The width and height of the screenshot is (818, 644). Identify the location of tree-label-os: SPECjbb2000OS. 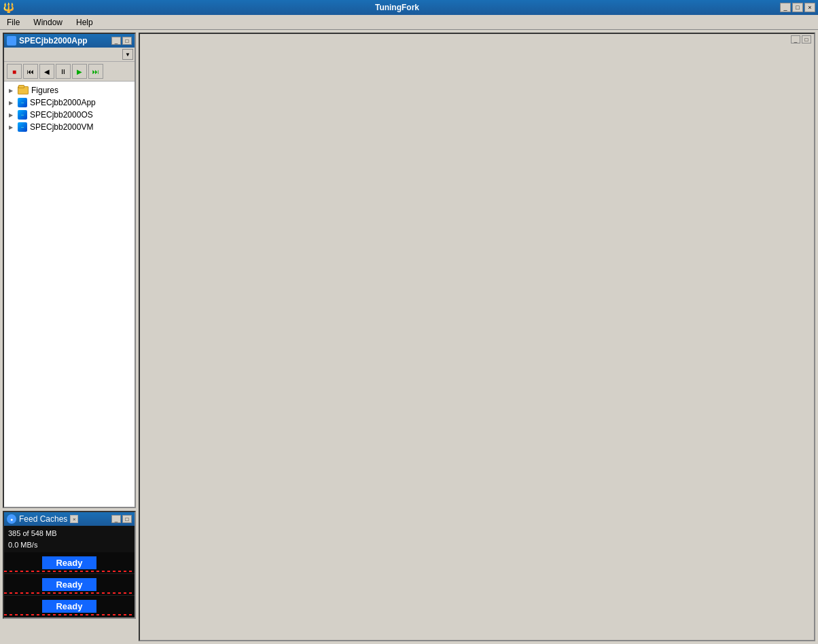
(61, 115).